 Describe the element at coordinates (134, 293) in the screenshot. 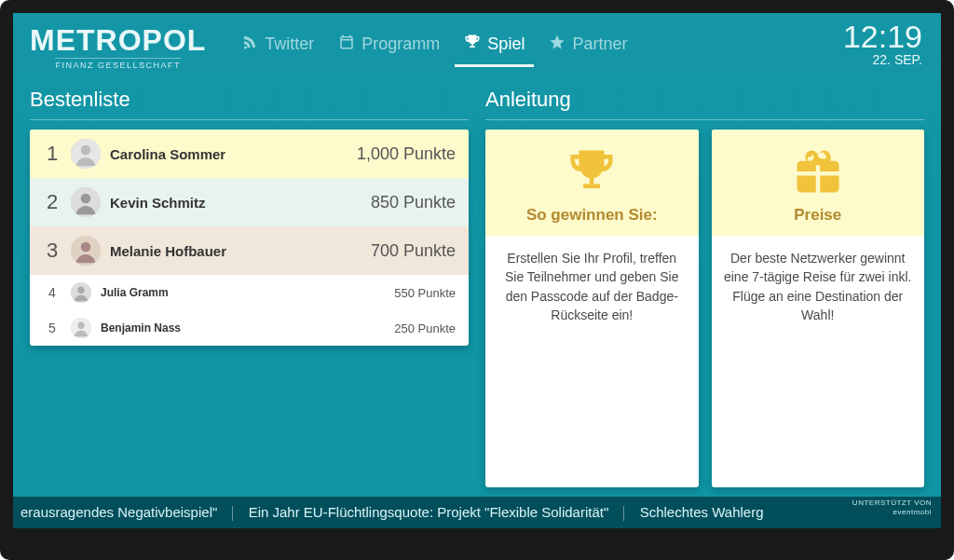

I see `player-name: Julia Gramm` at that location.